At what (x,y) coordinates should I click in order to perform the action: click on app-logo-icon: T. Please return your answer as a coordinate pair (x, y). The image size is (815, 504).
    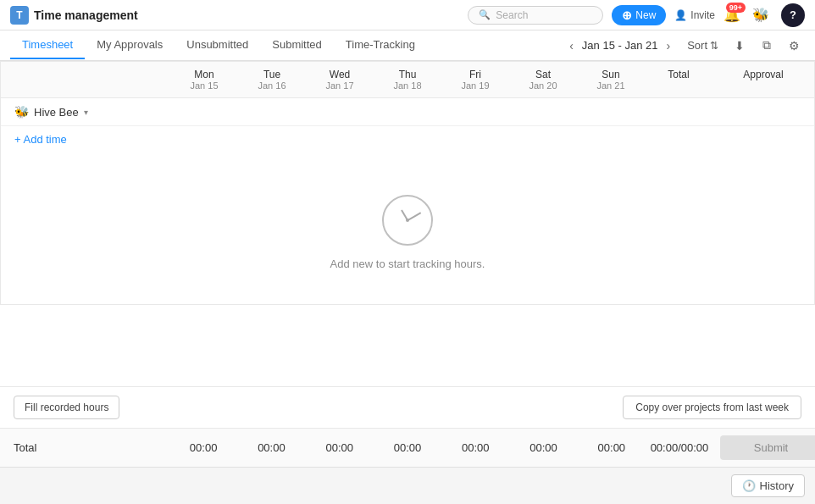
    Looking at the image, I should click on (19, 15).